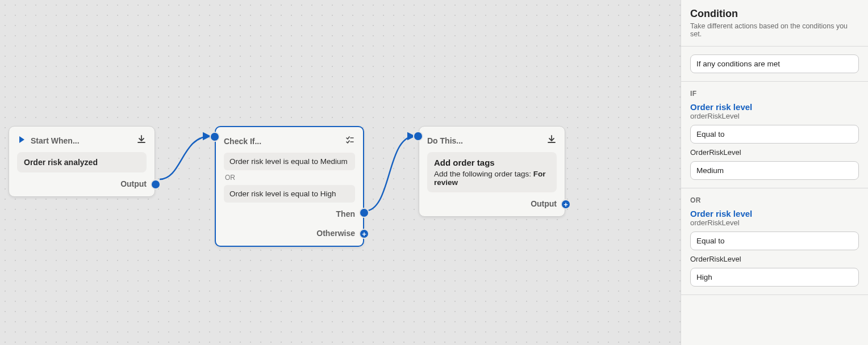  I want to click on node-check-title: Check If..., so click(243, 141).